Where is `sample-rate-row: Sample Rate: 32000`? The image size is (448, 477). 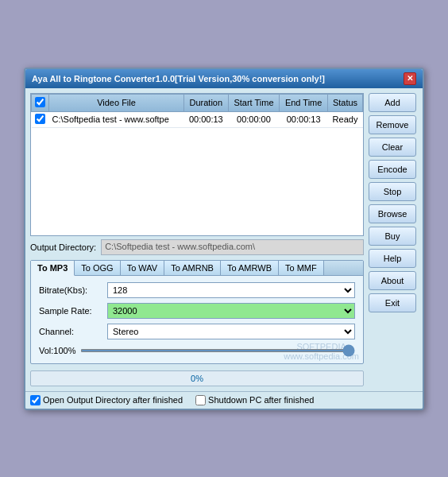
sample-rate-row: Sample Rate: 32000 is located at coordinates (197, 311).